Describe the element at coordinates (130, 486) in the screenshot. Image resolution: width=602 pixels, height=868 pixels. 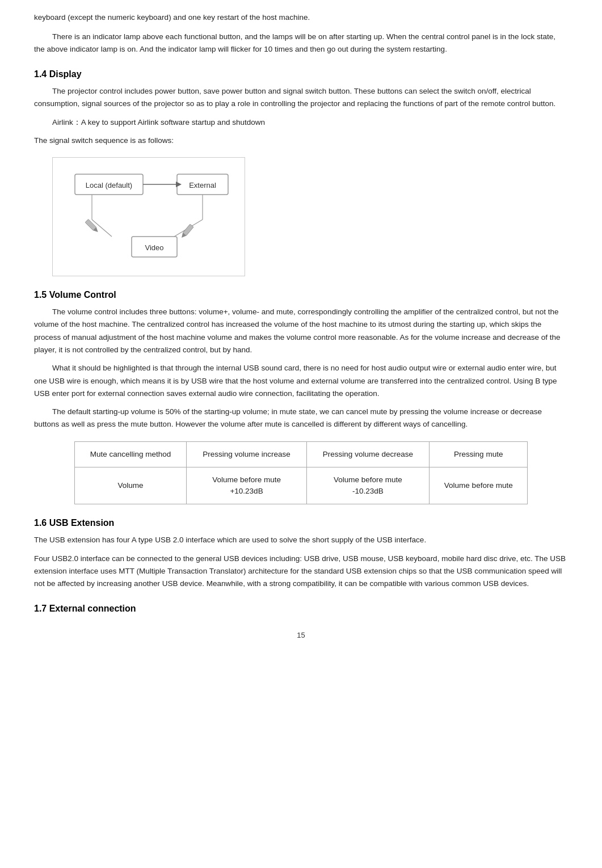
I see `table-cell-volume-label: Volume` at that location.